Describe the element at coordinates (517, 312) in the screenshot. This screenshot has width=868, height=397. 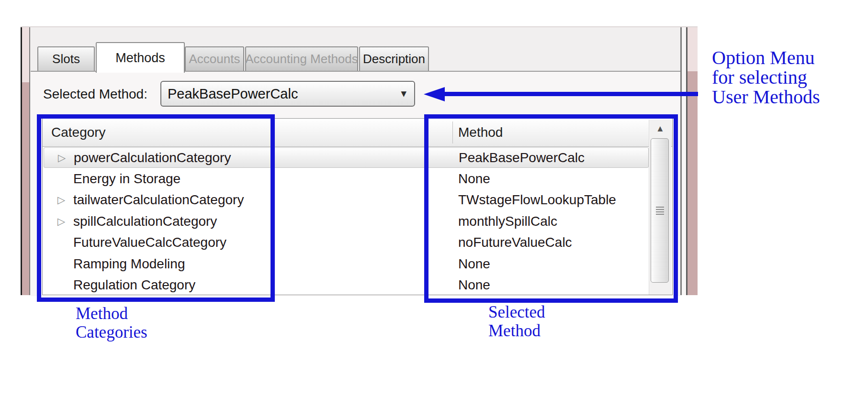
I see `annotation-line: Selected` at that location.